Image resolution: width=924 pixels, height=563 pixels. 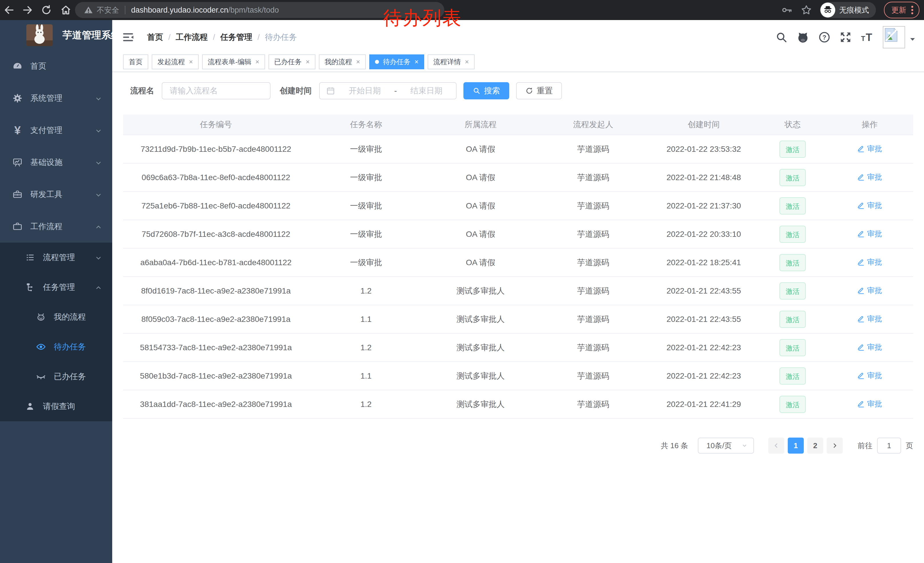 What do you see at coordinates (56, 257) in the screenshot?
I see `sidebar-item-process-management: 流程管理` at bounding box center [56, 257].